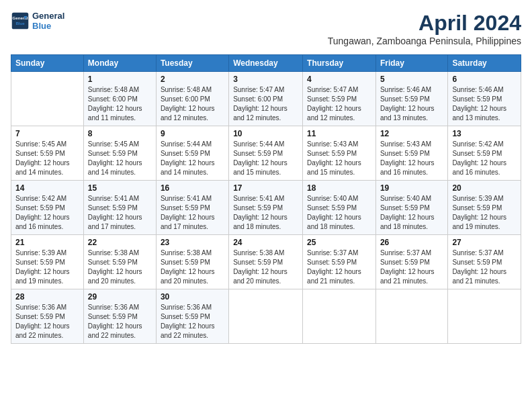  Describe the element at coordinates (339, 188) in the screenshot. I see `day-number: 18` at that location.